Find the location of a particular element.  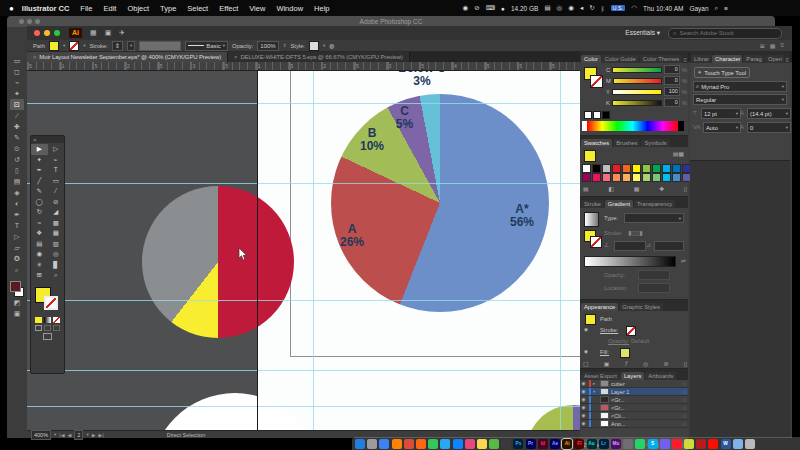

photoshop-tool-icon: ✦ is located at coordinates (17, 94).